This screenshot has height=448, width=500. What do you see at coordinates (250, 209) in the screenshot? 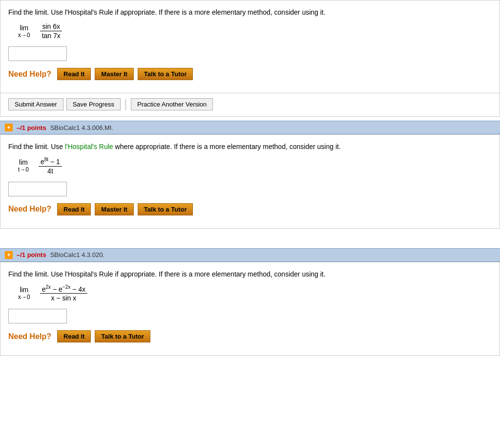
I see `need-help-row-2: Need Help? Read It Master It Talk to a T…` at bounding box center [250, 209].